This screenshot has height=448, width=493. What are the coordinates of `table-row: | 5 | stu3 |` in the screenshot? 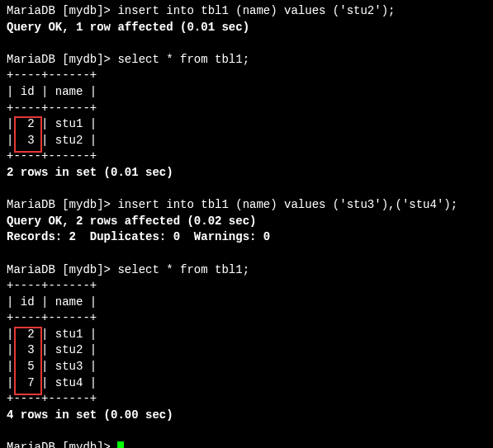 It's located at (246, 367).